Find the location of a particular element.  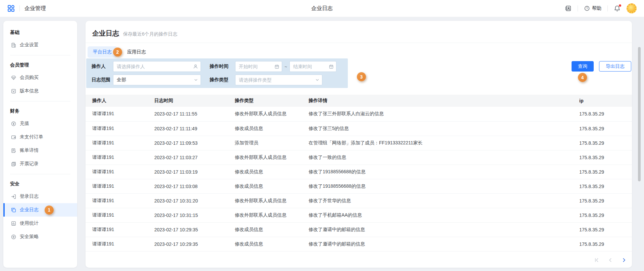

filter-panel: 操作人 操作时间 is located at coordinates (217, 73).